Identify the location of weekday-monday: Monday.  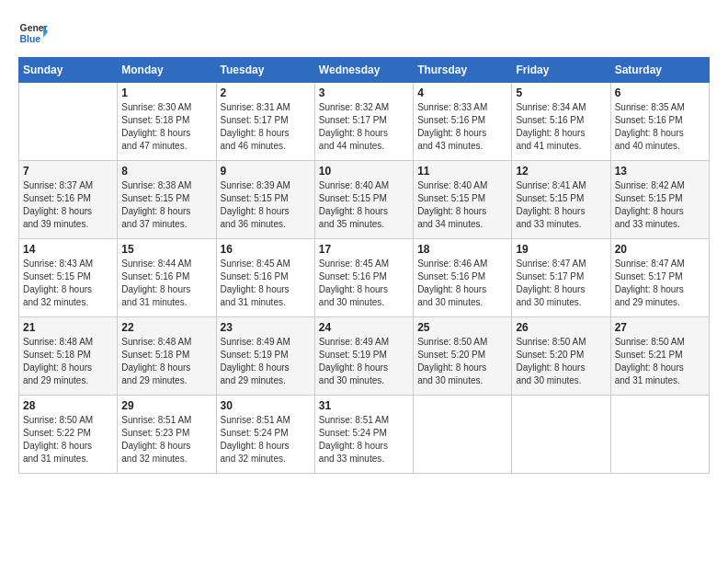
(167, 70).